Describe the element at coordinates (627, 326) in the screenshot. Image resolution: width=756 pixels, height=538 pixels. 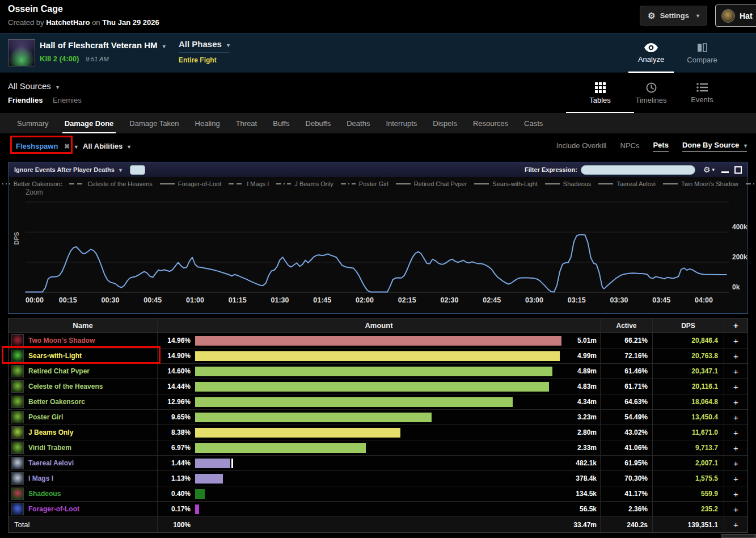
I see `col-header-active: Active` at that location.